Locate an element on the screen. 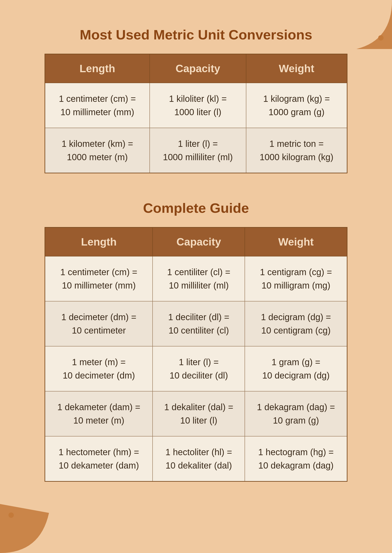 The height and width of the screenshot is (553, 392). section1-header-weight: Weight is located at coordinates (297, 69).